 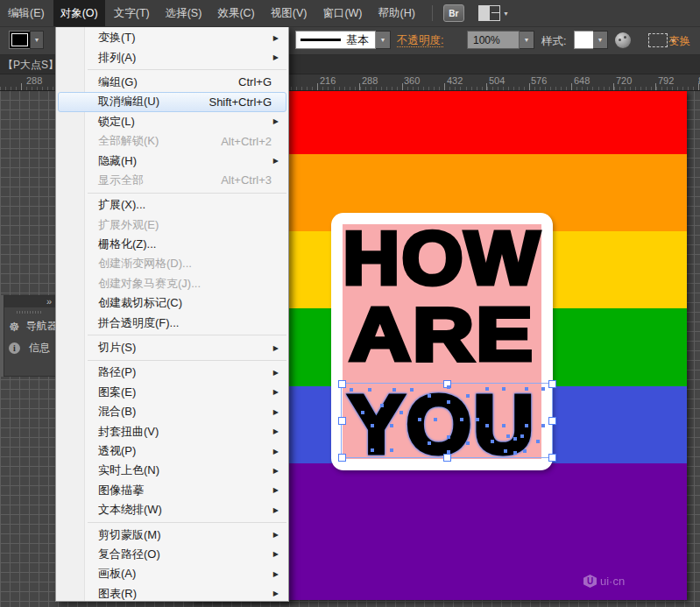 What do you see at coordinates (172, 431) in the screenshot?
I see `menu-item: 封套扭曲(V)▶` at bounding box center [172, 431].